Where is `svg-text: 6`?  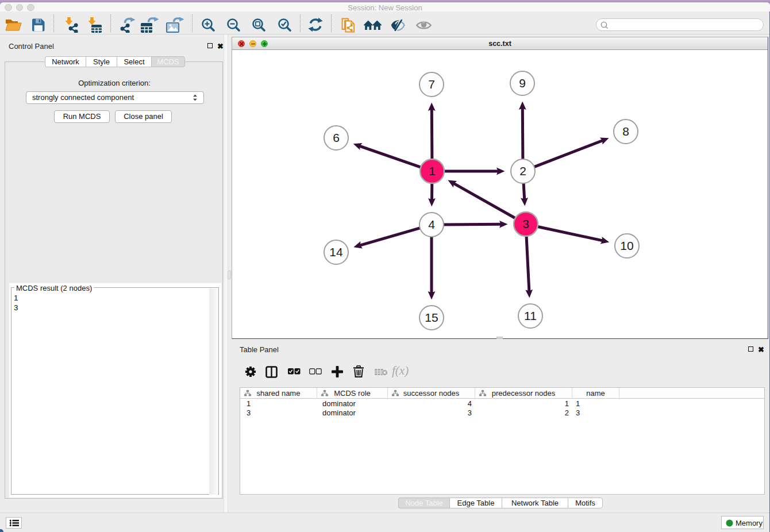 svg-text: 6 is located at coordinates (336, 138).